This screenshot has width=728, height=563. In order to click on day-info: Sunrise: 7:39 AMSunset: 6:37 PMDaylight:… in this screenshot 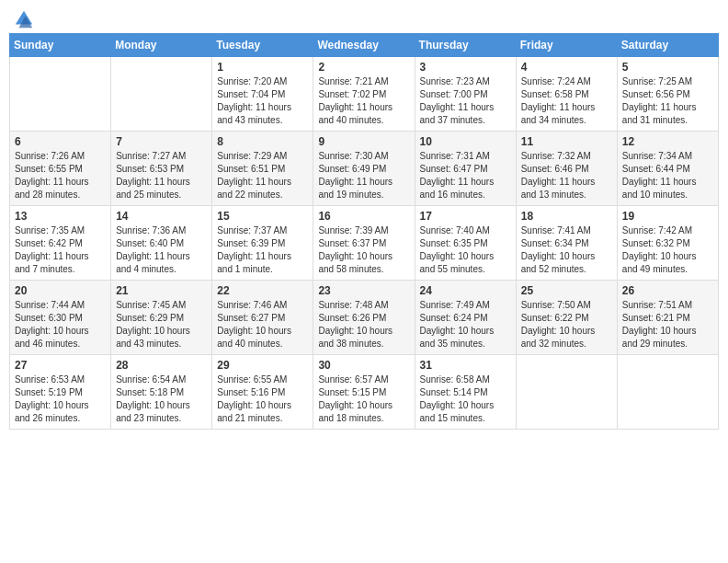, I will do `click(364, 250)`.